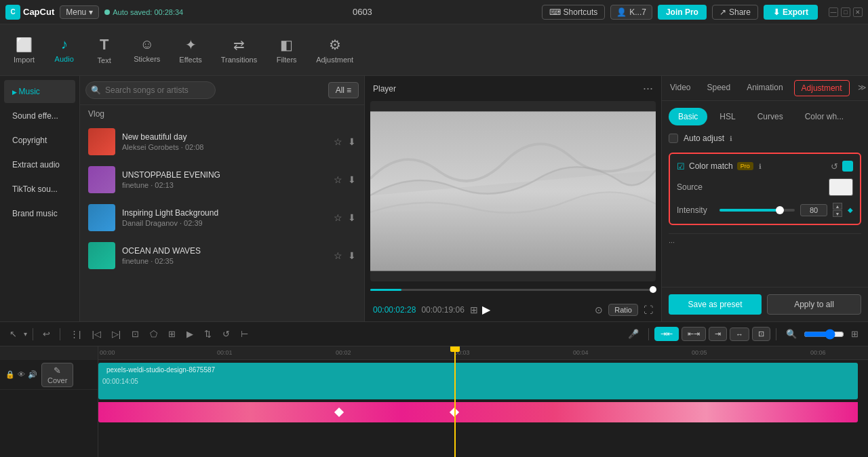 Image resolution: width=868 pixels, height=457 pixels. I want to click on zoom-out-button: 🔍, so click(791, 334).